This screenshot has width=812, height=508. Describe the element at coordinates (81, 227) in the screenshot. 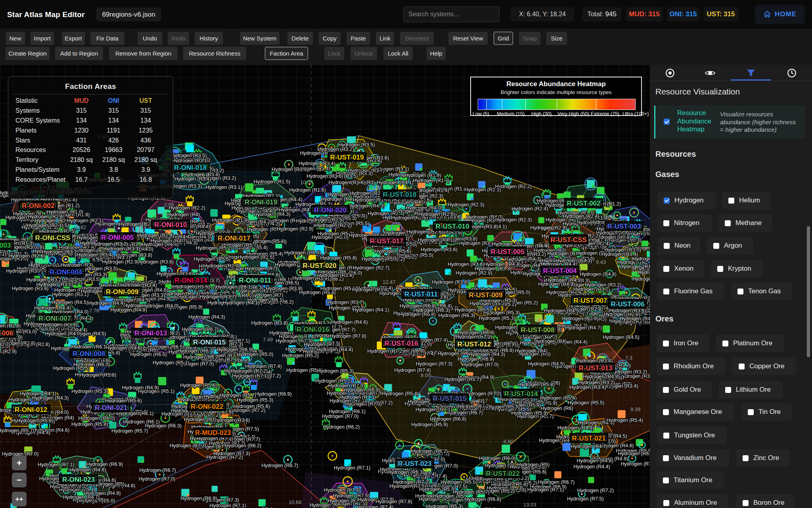

I see `svg-text: 9.82` at that location.